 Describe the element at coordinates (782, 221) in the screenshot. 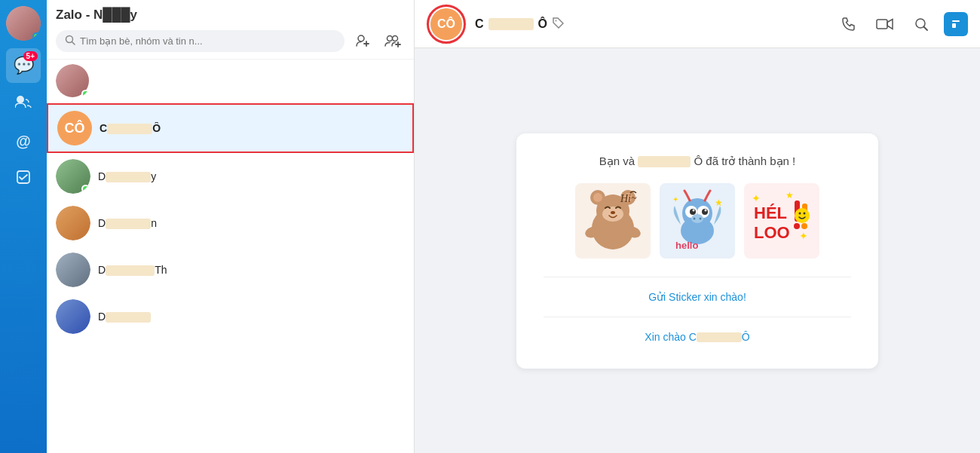

I see `sticker-hello: HÉL ✦ ★ ✦ LOO` at that location.